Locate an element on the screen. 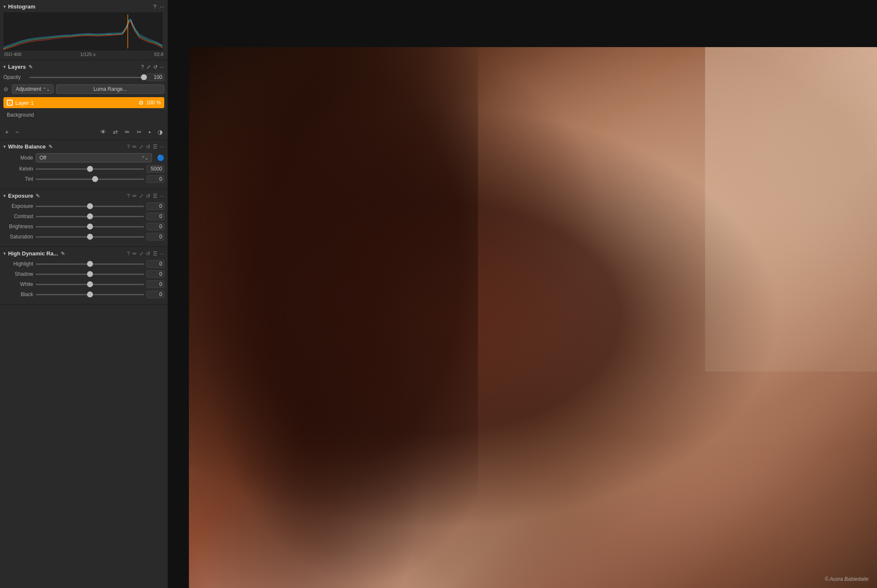 The width and height of the screenshot is (877, 588). transfer-icon: ⇄ is located at coordinates (115, 132).